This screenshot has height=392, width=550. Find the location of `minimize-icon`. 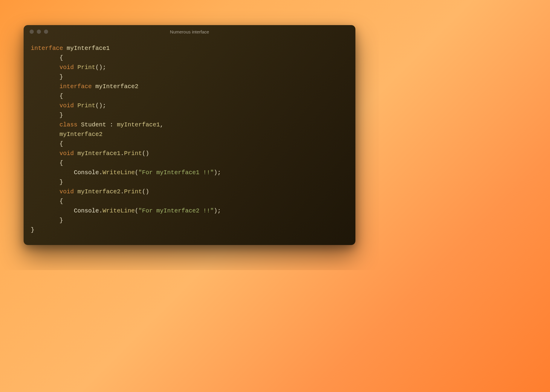

minimize-icon is located at coordinates (39, 32).